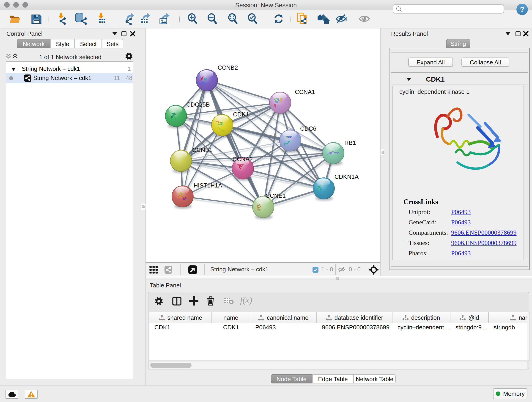 This screenshot has height=402, width=532. What do you see at coordinates (291, 19) in the screenshot?
I see `toolbar-separator` at bounding box center [291, 19].